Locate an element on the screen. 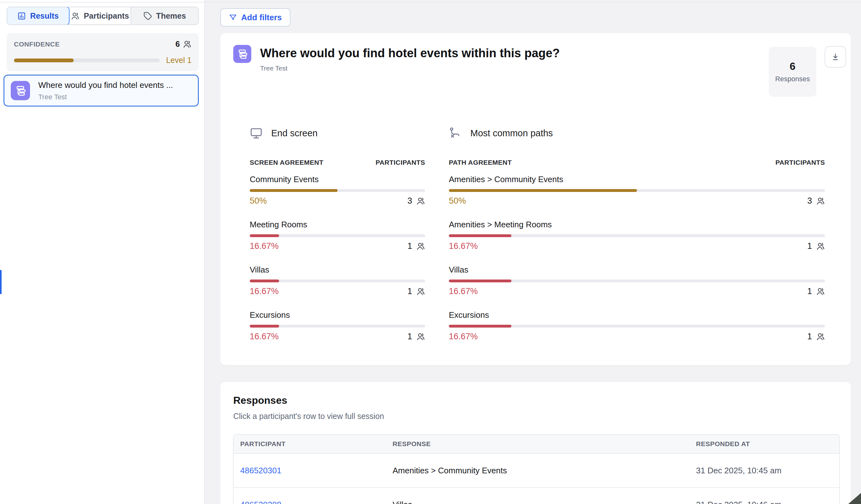 This screenshot has width=861, height=504. download-icon is located at coordinates (835, 57).